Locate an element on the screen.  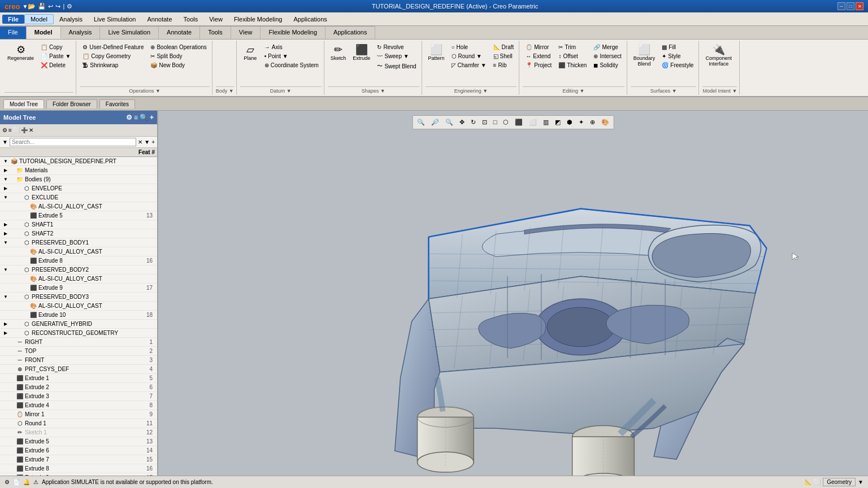
menu-tools: Tools is located at coordinates (191, 19).